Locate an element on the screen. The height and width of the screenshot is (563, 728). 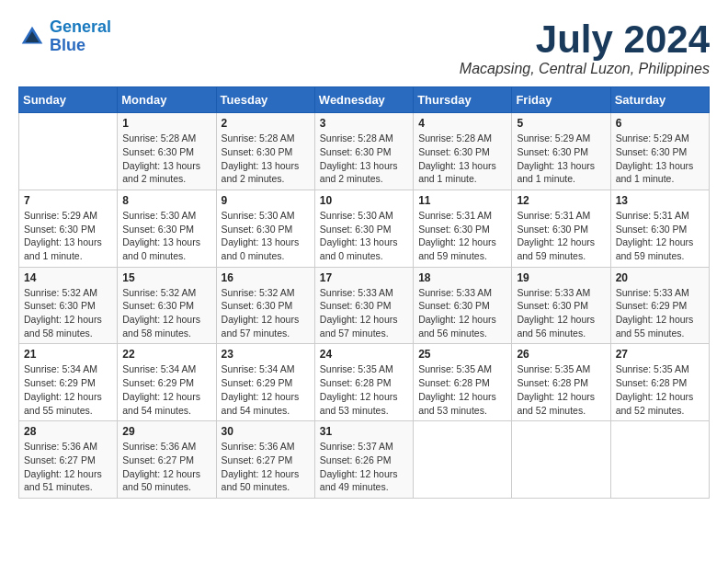
day-number: 24 is located at coordinates (364, 354).